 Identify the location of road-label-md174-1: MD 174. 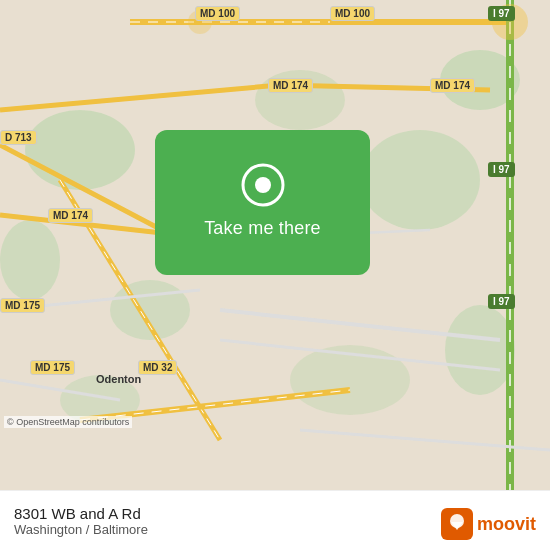
(290, 86).